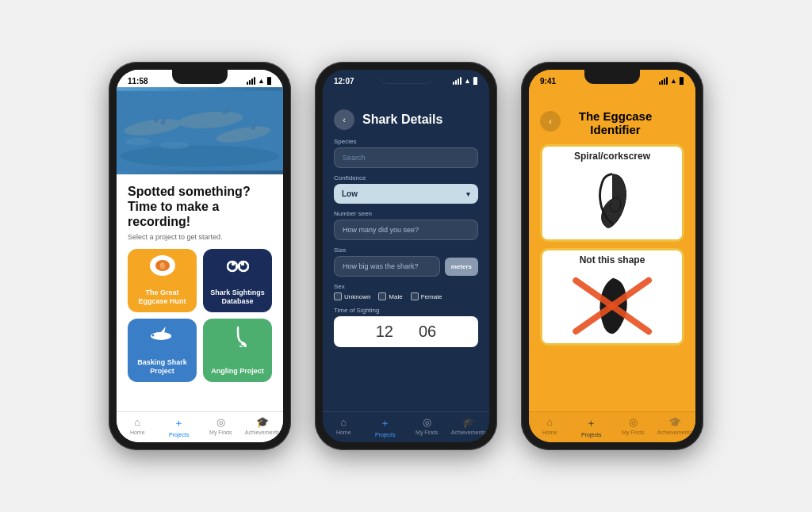 The image size is (812, 512). I want to click on wifi-icon-3: ▲, so click(674, 81).